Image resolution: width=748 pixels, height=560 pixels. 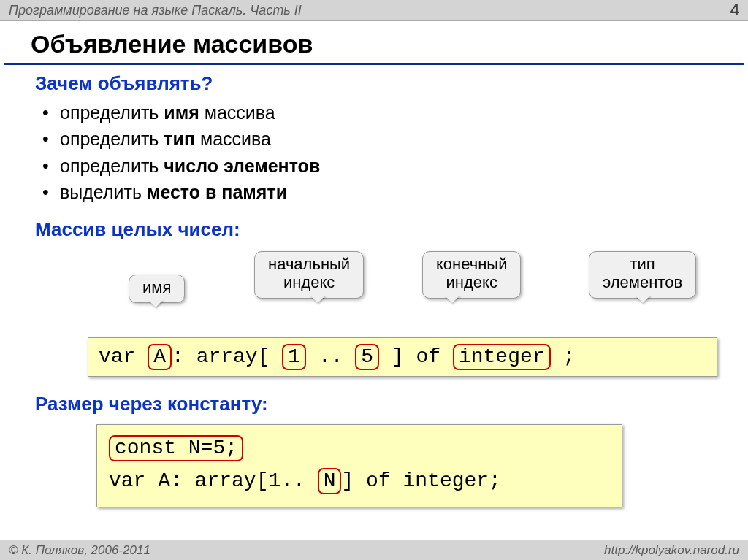 I want to click on hl-const-line: const N=5;, so click(x=176, y=448).